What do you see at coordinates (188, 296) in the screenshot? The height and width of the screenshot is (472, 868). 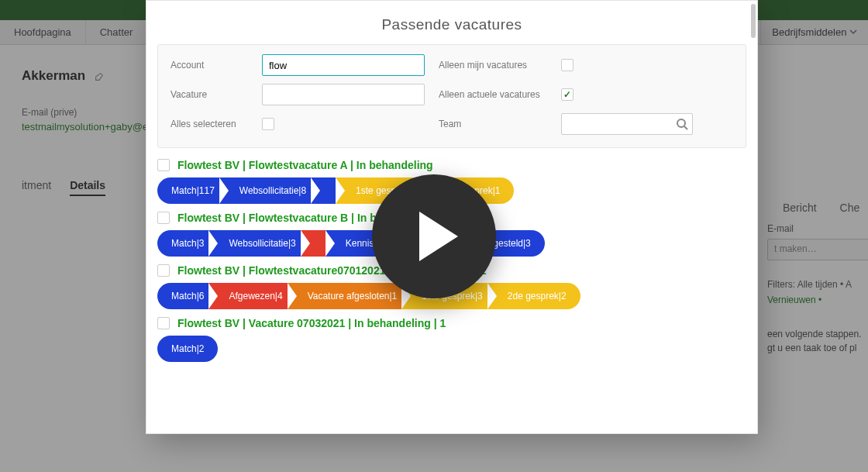 I see `stage-label: Match|6` at bounding box center [188, 296].